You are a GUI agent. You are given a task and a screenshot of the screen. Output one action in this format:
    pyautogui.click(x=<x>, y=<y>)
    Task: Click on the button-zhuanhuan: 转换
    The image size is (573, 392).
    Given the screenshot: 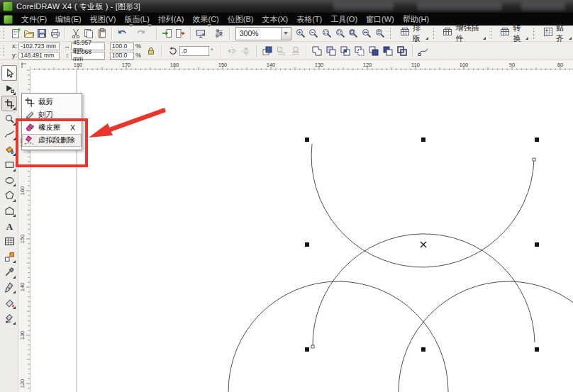 What is the action you would take?
    pyautogui.click(x=513, y=33)
    